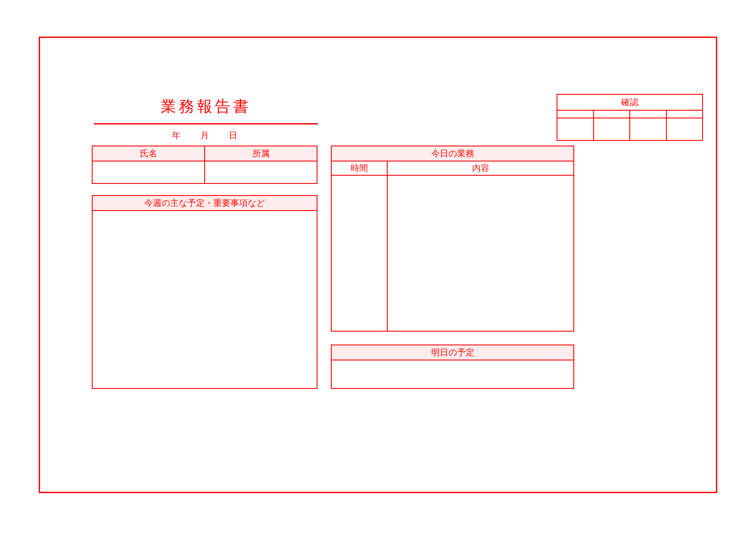  I want to click on title-underline, so click(206, 124).